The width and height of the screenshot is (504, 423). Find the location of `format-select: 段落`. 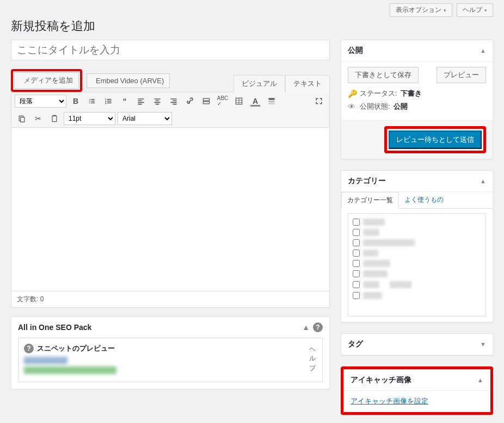

format-select: 段落 is located at coordinates (40, 101).